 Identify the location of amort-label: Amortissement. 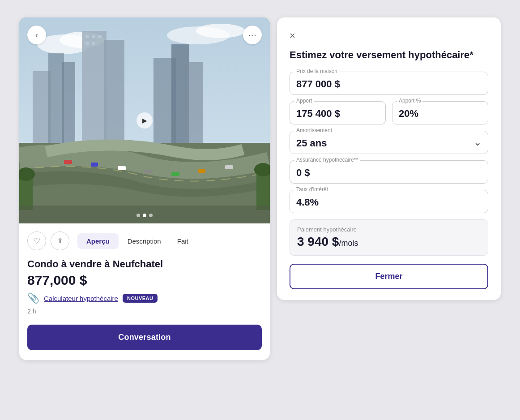
(314, 130).